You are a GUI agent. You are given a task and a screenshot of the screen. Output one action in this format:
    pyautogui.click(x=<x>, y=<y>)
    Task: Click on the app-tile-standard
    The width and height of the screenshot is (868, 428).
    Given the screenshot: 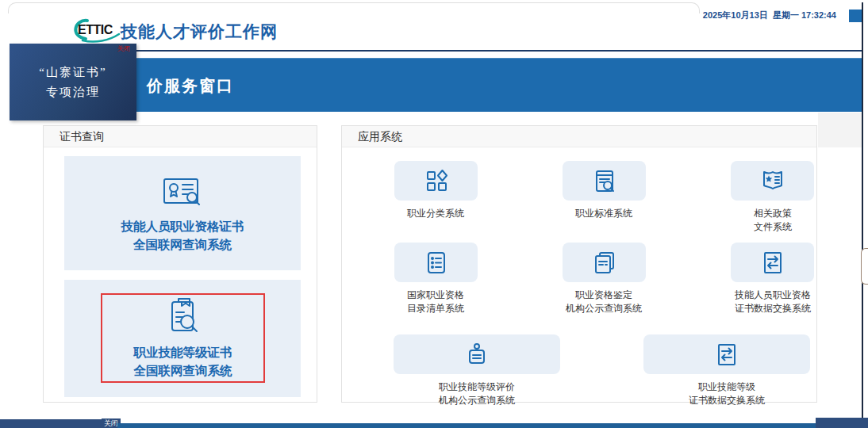 What is the action you would take?
    pyautogui.click(x=605, y=181)
    